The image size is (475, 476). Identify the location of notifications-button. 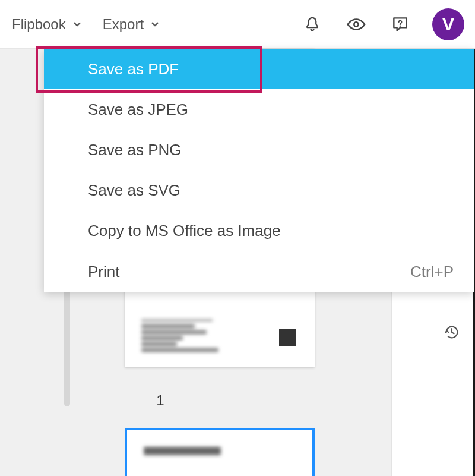
(312, 24).